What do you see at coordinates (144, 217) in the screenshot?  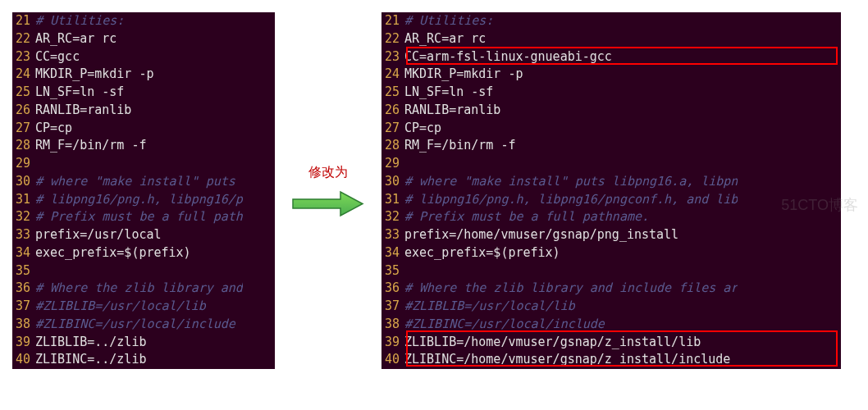 I see `code-line: 32# Prefix must be a full path` at bounding box center [144, 217].